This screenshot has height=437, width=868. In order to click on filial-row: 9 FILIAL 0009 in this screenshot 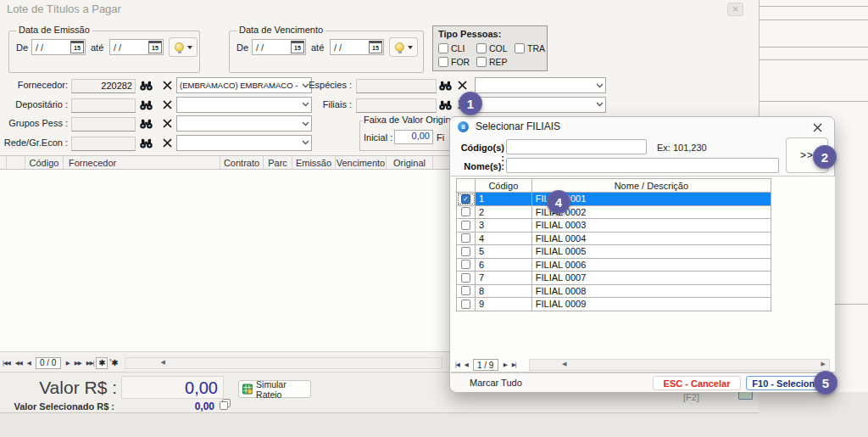, I will do `click(614, 305)`.